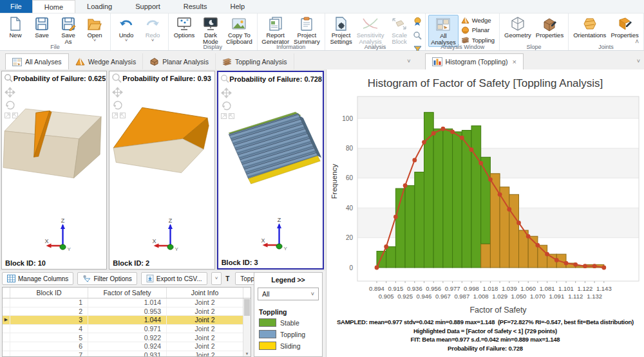  Describe the element at coordinates (240, 30) in the screenshot. I see `copy-to-clipboard-button: Copy To Clipboard` at that location.